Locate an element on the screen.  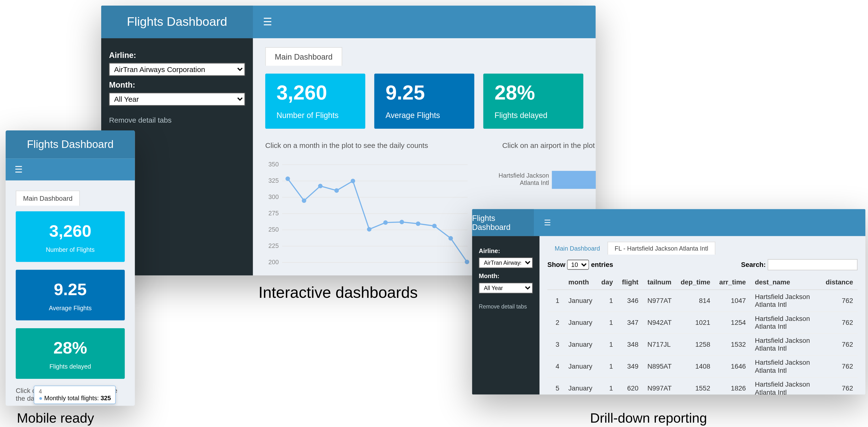
mobile-card-avg: 9.25Average Flights is located at coordinates (70, 295).